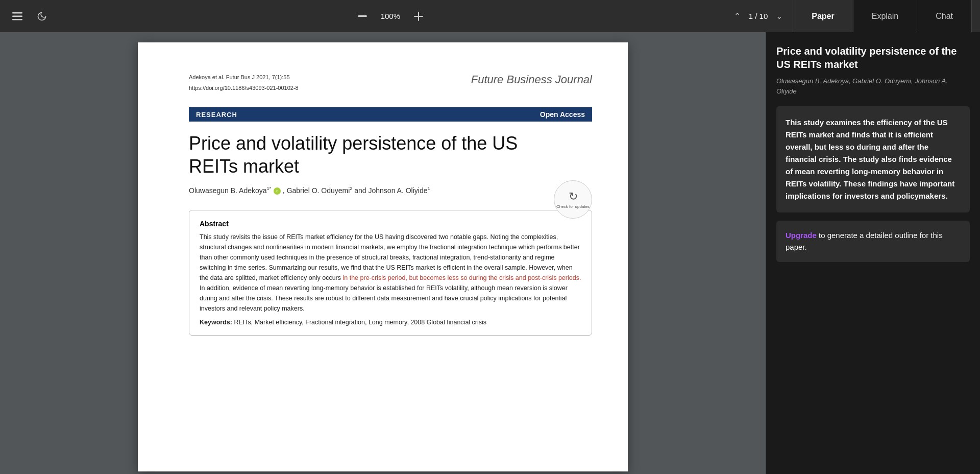 Image resolution: width=980 pixels, height=474 pixels. I want to click on theme-toggle-button, so click(42, 16).